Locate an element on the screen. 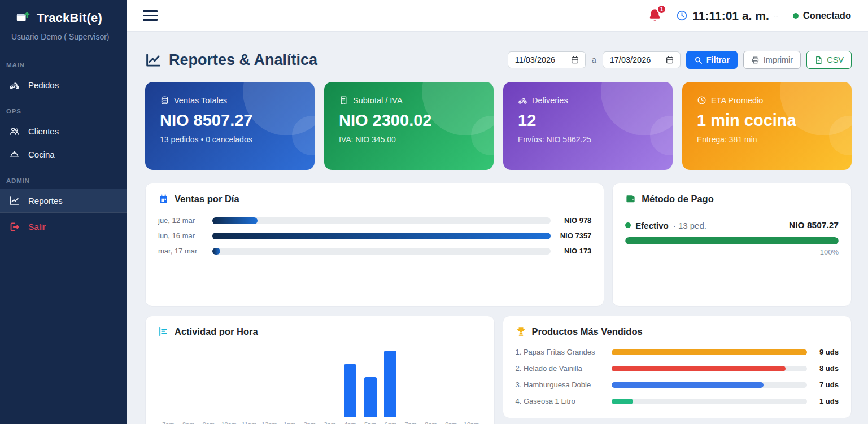 Image resolution: width=868 pixels, height=424 pixels. receipt-icon is located at coordinates (343, 100).